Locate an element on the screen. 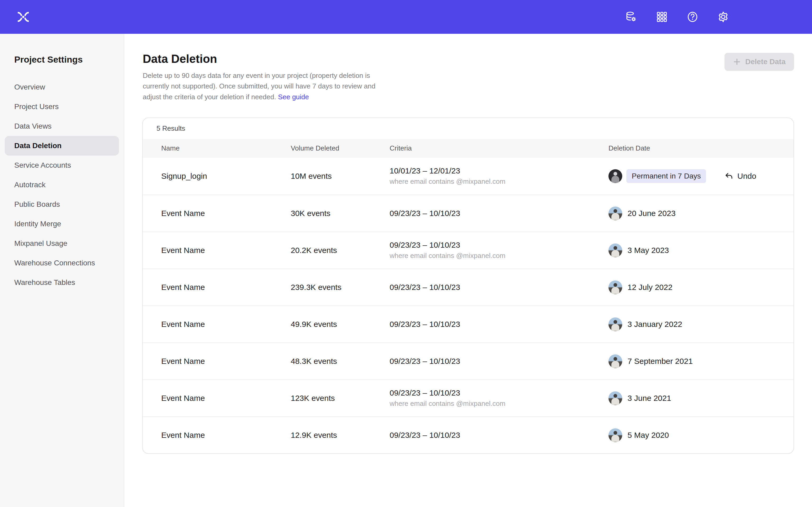 This screenshot has width=812, height=507. sidebar-item-autotrack: Autotrack is located at coordinates (62, 185).